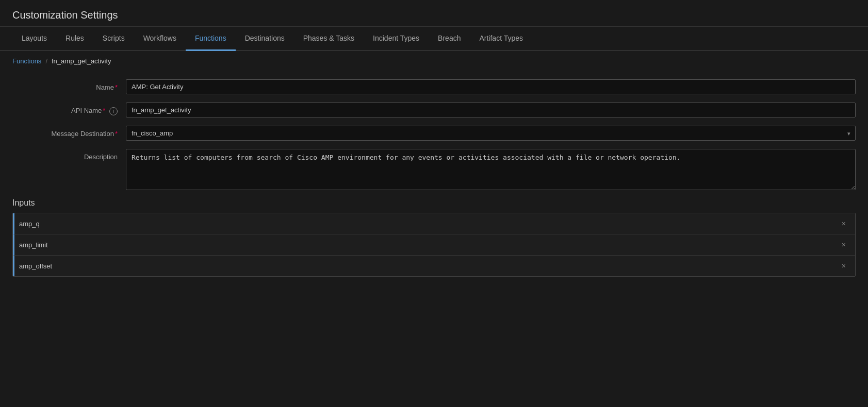 The width and height of the screenshot is (868, 407). What do you see at coordinates (104, 110) in the screenshot?
I see `api-name-required: *` at bounding box center [104, 110].